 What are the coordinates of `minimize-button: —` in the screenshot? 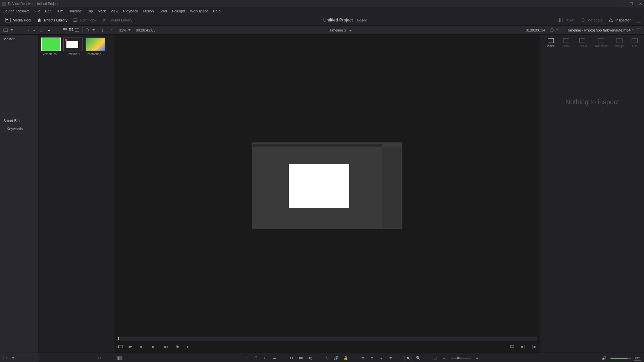 It's located at (622, 4).